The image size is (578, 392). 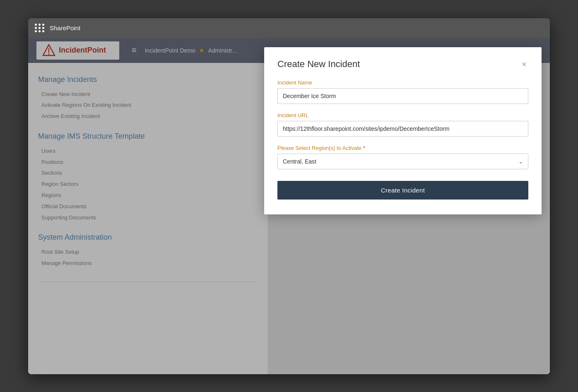 I want to click on modal-header: Create New Incident ×, so click(x=403, y=64).